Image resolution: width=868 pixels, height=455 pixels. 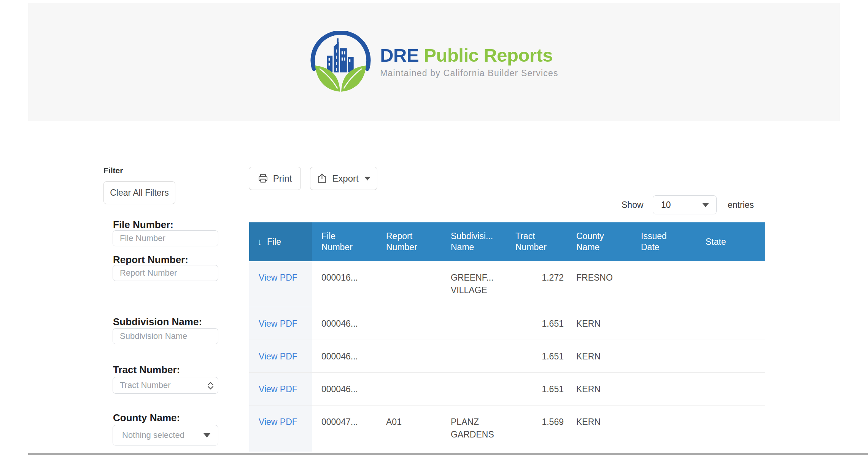 I want to click on file-number-label: File Number:, so click(x=143, y=225).